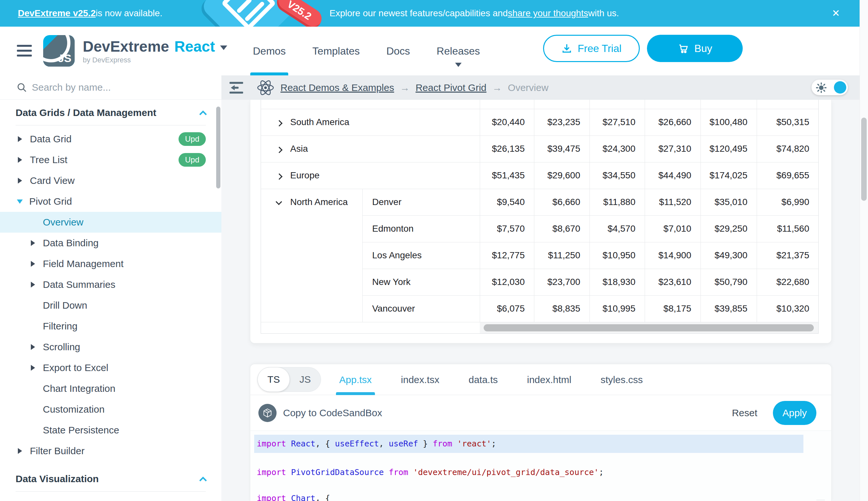  I want to click on code-scrollbar, so click(821, 500).